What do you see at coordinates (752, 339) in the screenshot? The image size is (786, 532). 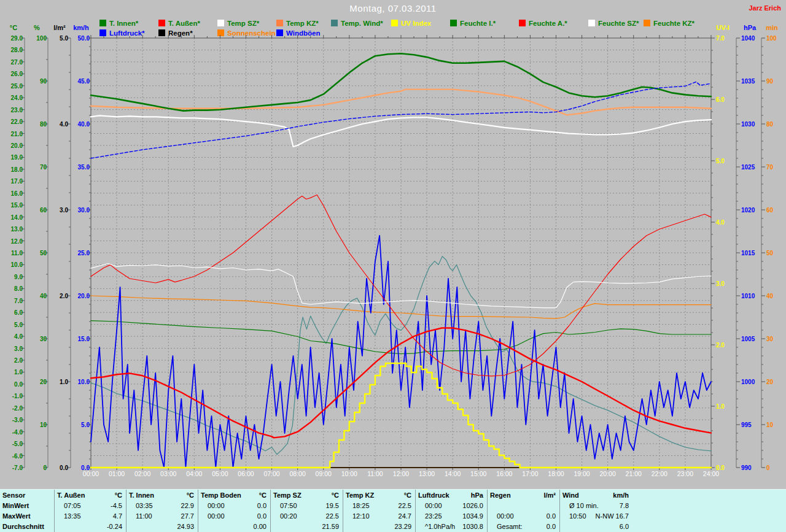 I see `axis-tick-label-hpa: 1005` at bounding box center [752, 339].